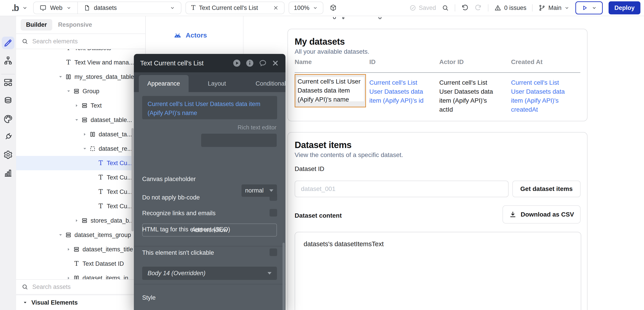 Image resolution: width=644 pixels, height=310 pixels. Describe the element at coordinates (93, 50) in the screenshot. I see `tree-item-label: Text Datasets` at that location.